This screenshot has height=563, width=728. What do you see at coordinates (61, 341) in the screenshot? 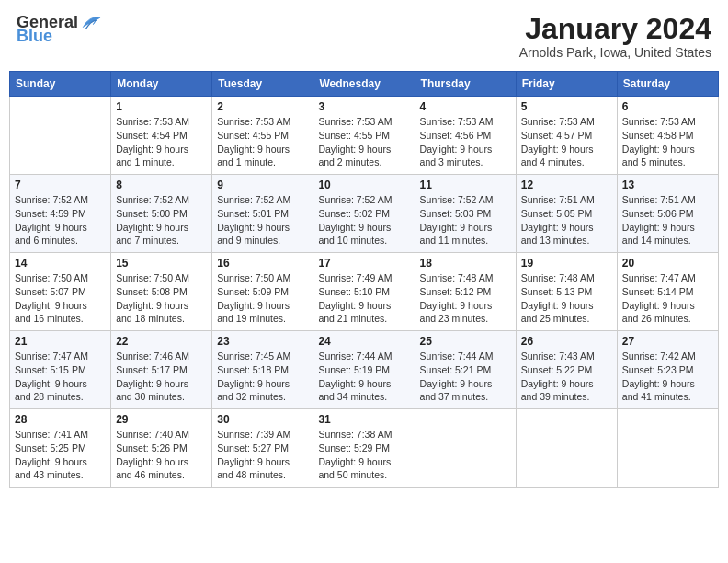
I see `day-number: 21` at bounding box center [61, 341].